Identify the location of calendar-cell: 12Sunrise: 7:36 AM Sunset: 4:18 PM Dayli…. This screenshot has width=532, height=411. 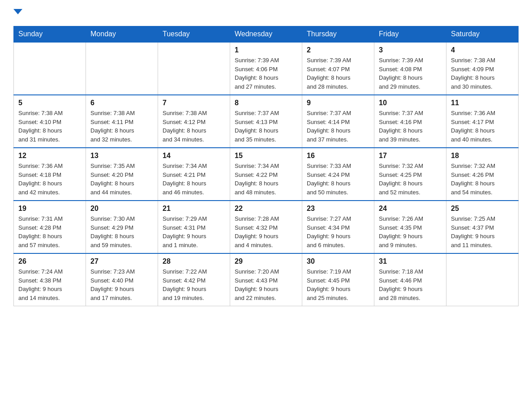
(50, 174).